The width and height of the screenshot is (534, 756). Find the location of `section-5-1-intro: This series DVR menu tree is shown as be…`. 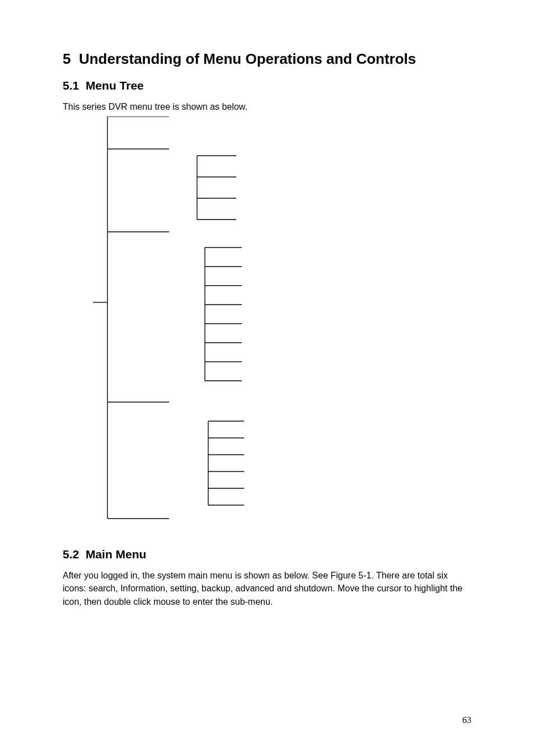

section-5-1-intro: This series DVR menu tree is shown as be… is located at coordinates (267, 106).